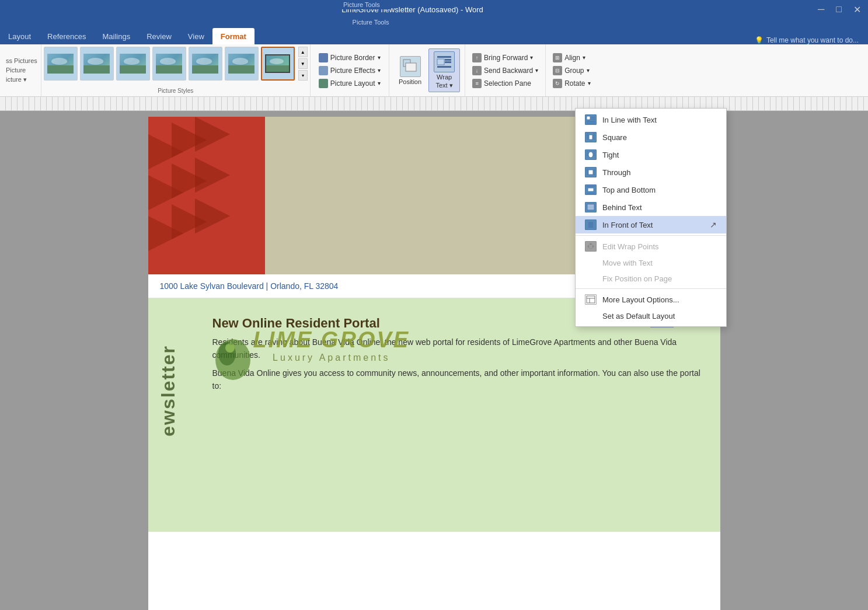 The image size is (868, 610). What do you see at coordinates (557, 83) in the screenshot?
I see `rotate-icon: ↻` at bounding box center [557, 83].